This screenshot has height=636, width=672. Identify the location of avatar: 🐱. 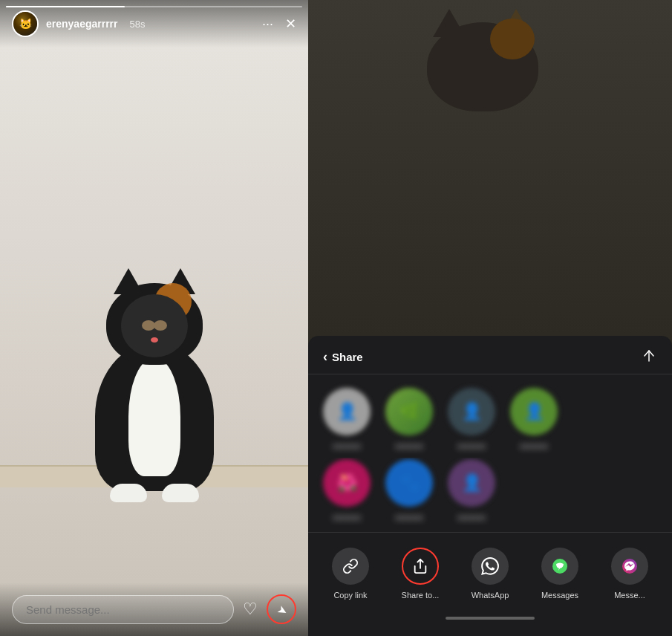
(25, 24).